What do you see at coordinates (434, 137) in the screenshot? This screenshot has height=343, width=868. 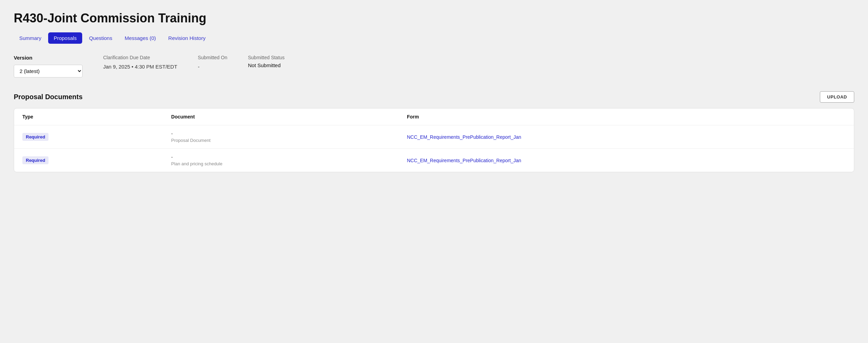 I see `table-row: Required - Proposal Document NCC_EM_Requ…` at bounding box center [434, 137].